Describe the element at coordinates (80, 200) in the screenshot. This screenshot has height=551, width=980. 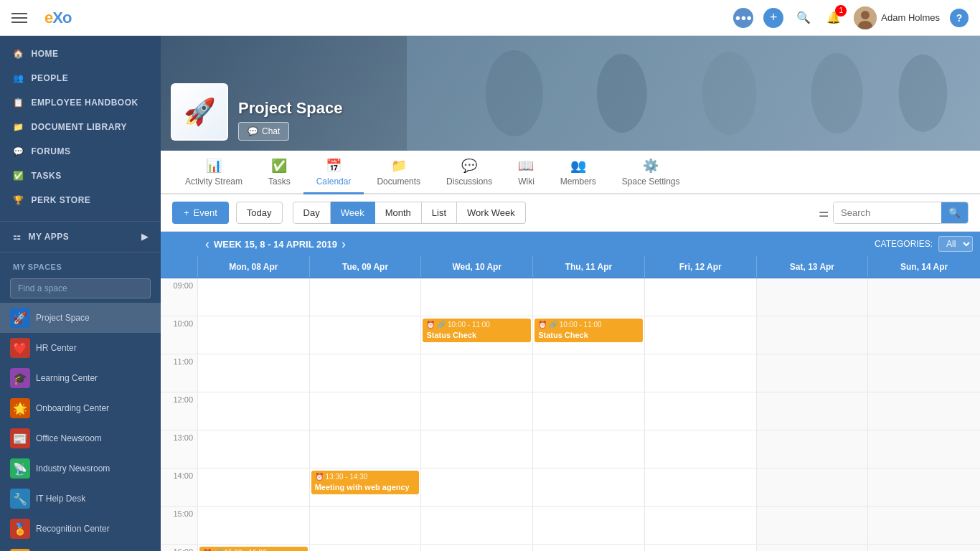
I see `sidebar-item-perk-store: 🏆 Perk Store` at that location.